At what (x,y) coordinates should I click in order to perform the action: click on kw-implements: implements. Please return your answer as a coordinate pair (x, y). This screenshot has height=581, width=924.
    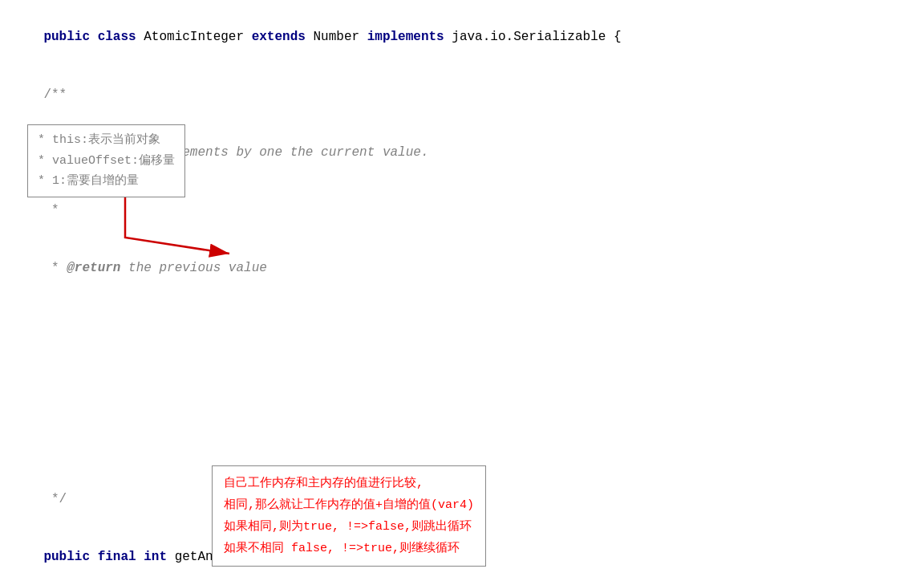
    Looking at the image, I should click on (410, 37).